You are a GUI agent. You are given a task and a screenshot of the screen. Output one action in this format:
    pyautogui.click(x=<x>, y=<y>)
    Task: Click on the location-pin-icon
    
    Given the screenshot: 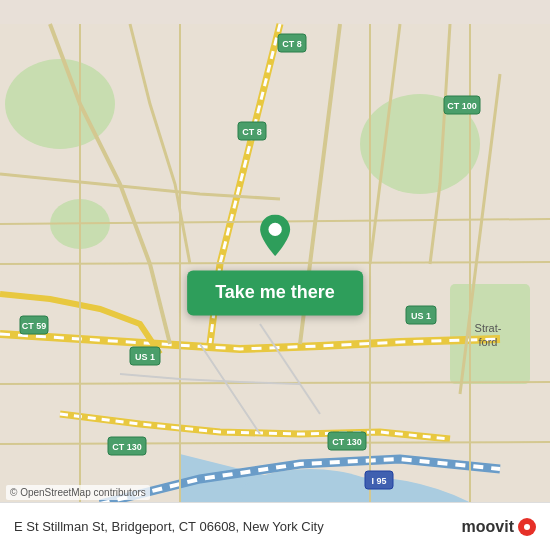 What is the action you would take?
    pyautogui.click(x=275, y=239)
    